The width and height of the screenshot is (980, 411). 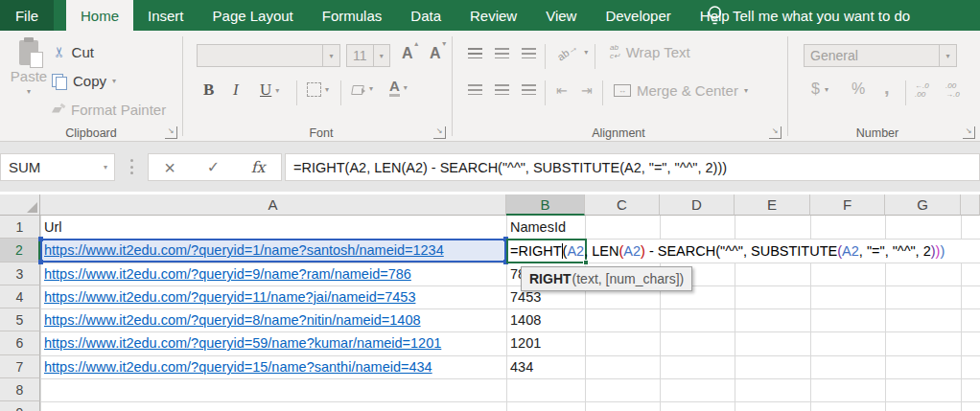 What do you see at coordinates (476, 90) in the screenshot?
I see `align-left-button` at bounding box center [476, 90].